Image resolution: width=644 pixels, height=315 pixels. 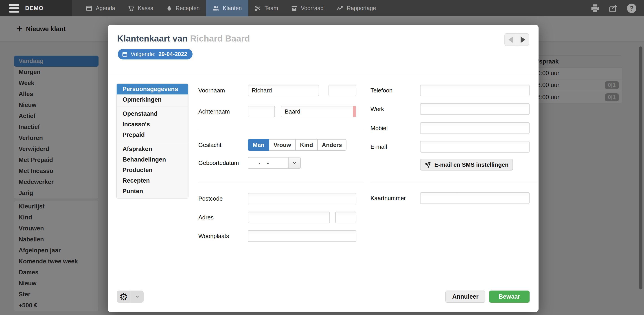 I want to click on gender-segment-vrouw: Vrouw, so click(x=282, y=145).